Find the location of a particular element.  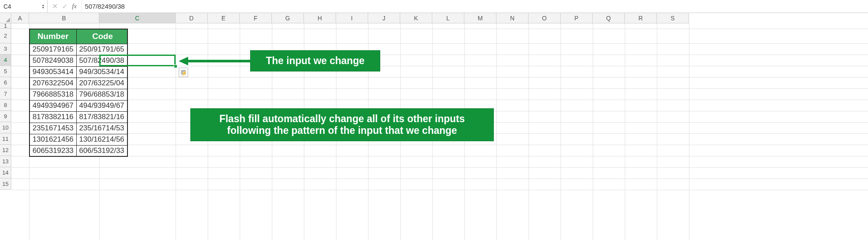

table-row: 9493053414949/30534/14 is located at coordinates (78, 72).